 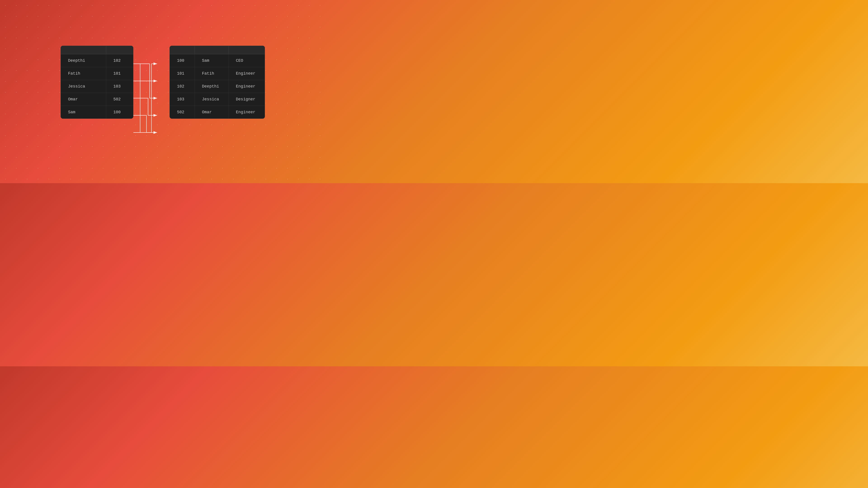 I want to click on table-row: Deepthi 102, so click(x=97, y=61).